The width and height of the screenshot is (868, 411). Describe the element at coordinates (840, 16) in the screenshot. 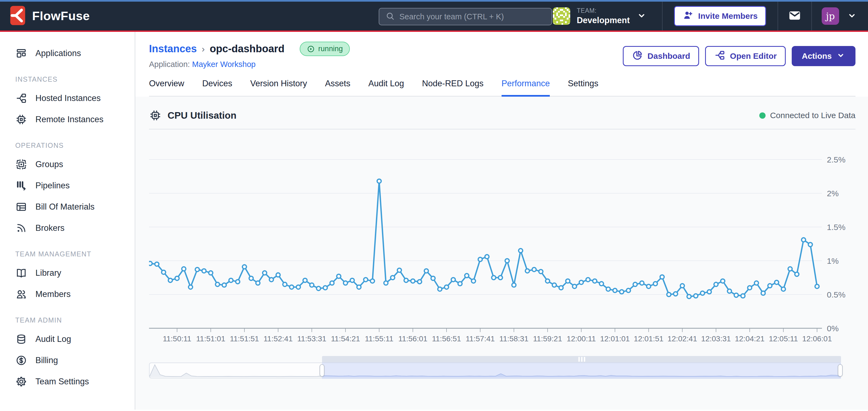

I see `user-menu: jp` at that location.